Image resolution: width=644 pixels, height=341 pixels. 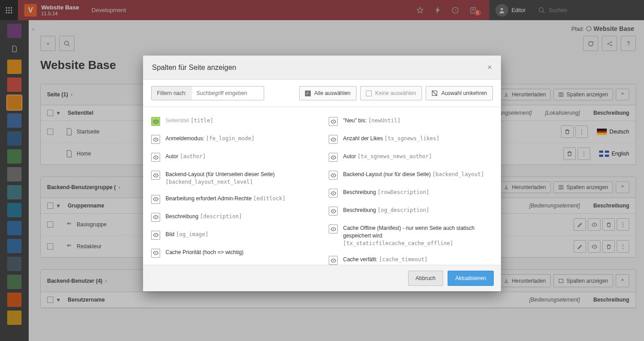 I want to click on column-field: Beschreibung [rowDescription], so click(x=411, y=193).